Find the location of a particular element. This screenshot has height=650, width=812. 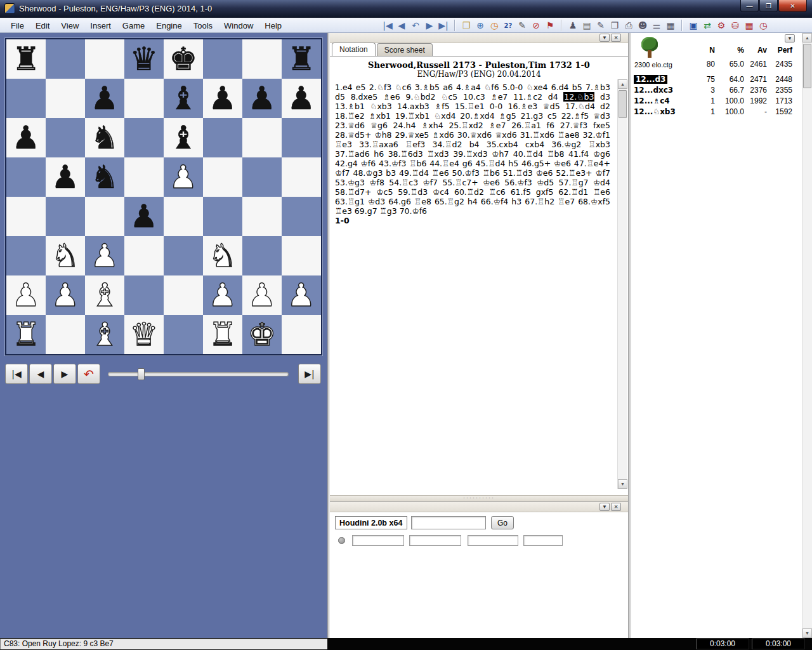

menu-file: File is located at coordinates (18, 25).